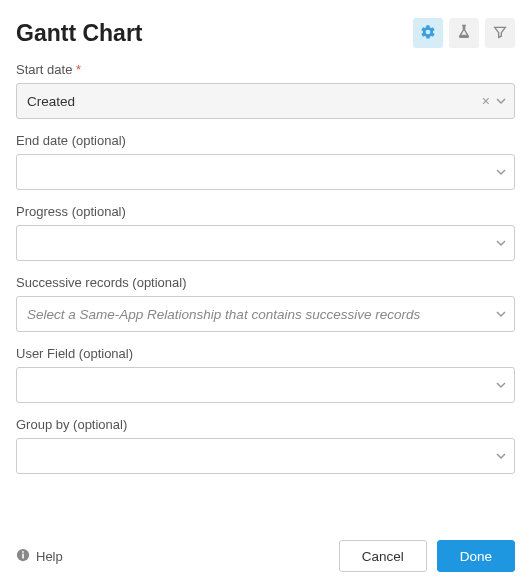 The image size is (531, 588). Describe the element at coordinates (500, 33) in the screenshot. I see `filter-button` at that location.